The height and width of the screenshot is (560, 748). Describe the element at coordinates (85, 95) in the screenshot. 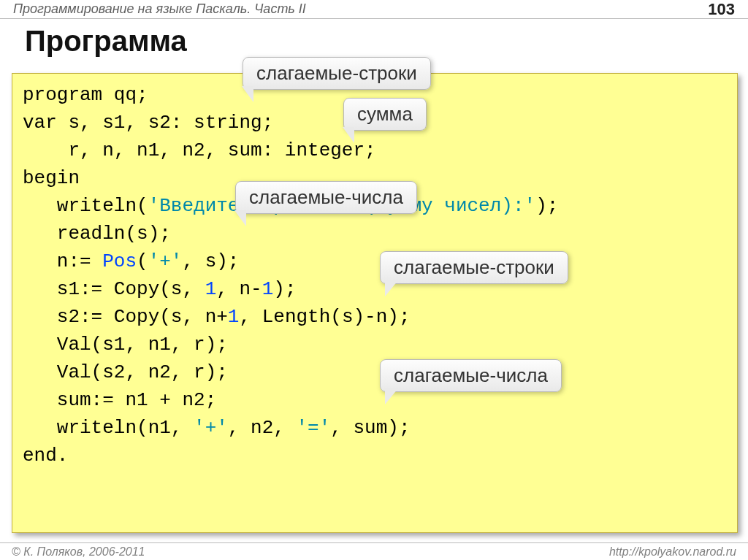

I see `code-line: program qq;` at that location.